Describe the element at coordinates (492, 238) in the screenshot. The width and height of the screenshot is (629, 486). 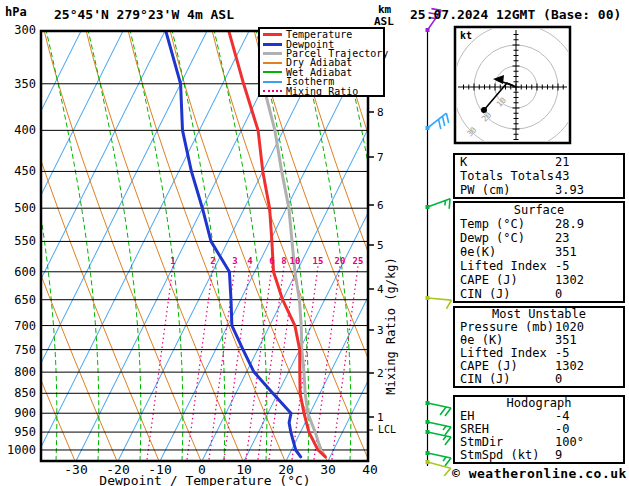
I see `table-row-label: Dewp (°C)` at that location.